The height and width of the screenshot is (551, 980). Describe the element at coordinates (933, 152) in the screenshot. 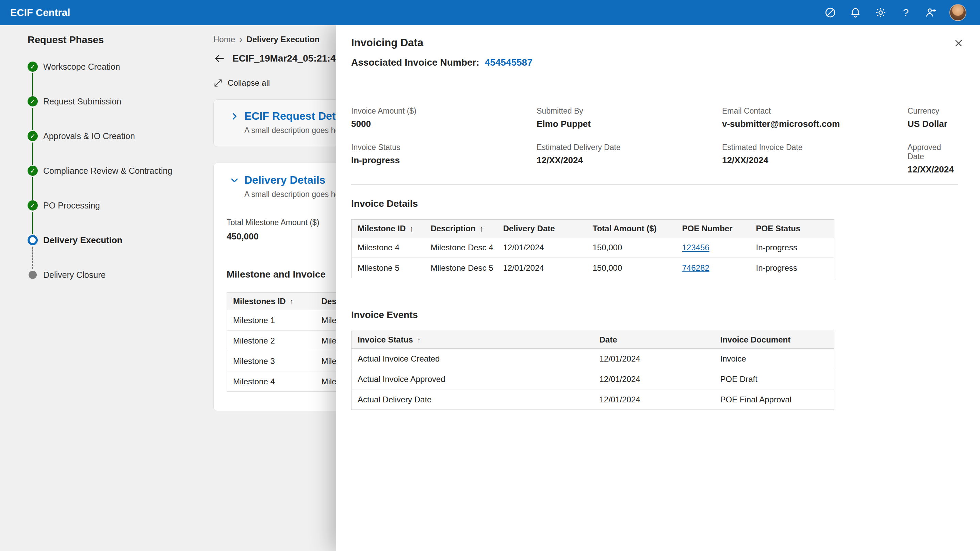

I see `field-label: Approved Date` at that location.